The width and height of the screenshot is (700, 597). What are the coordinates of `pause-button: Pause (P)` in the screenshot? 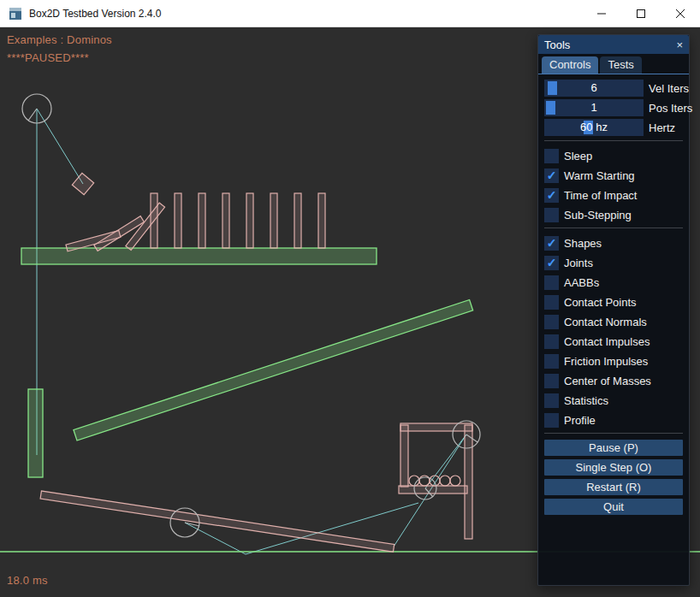 It's located at (614, 448).